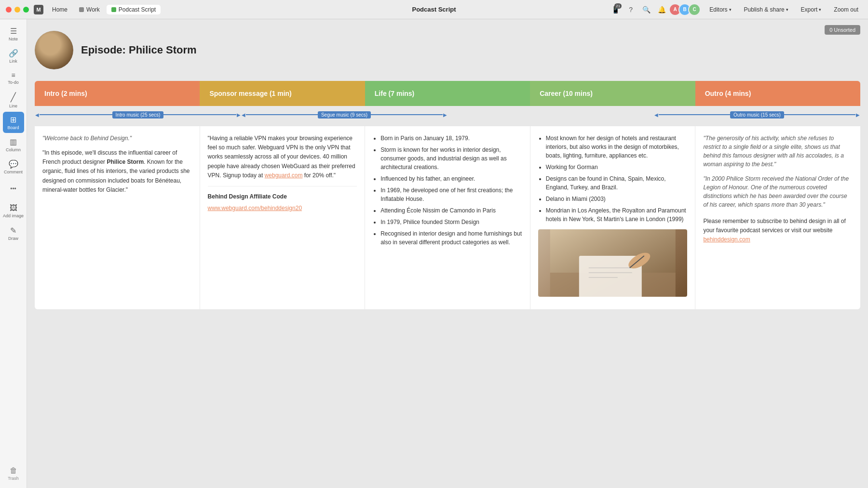 This screenshot has width=868, height=488. What do you see at coordinates (14, 56) in the screenshot?
I see `sidebar-item-link: 🔗 Link` at bounding box center [14, 56].